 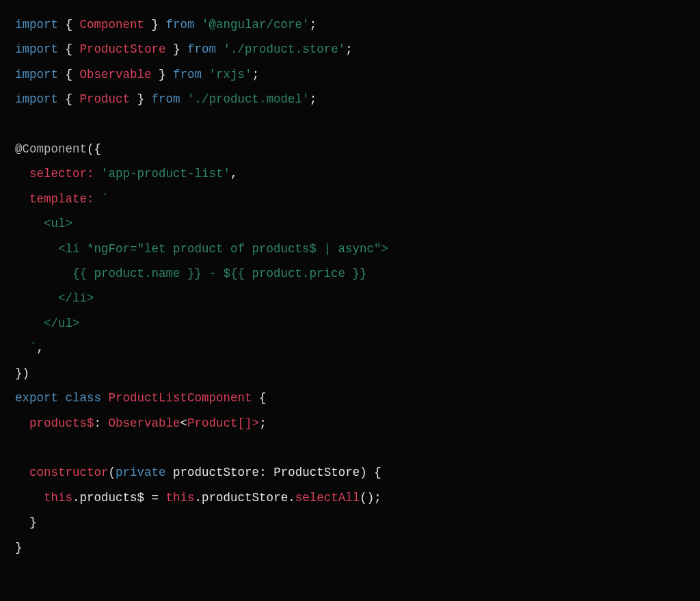 What do you see at coordinates (69, 472) in the screenshot?
I see `constructor: constructor` at bounding box center [69, 472].